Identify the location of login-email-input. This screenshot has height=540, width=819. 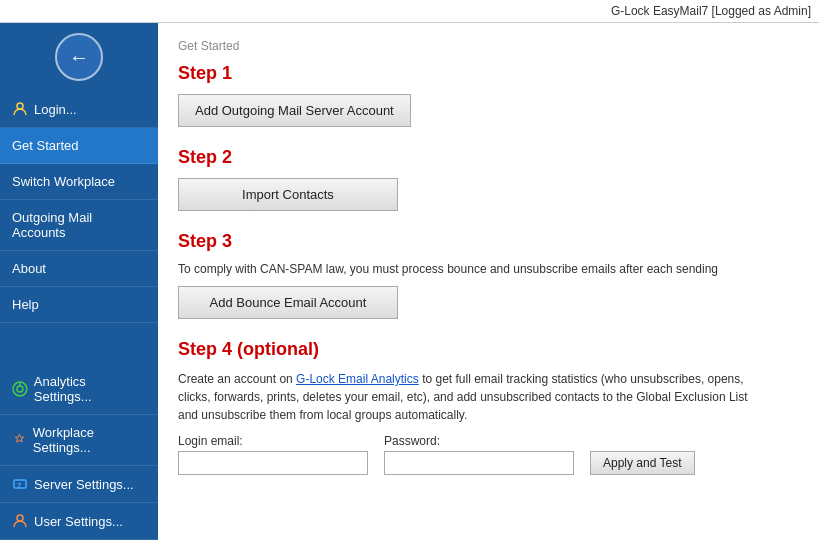
(273, 463).